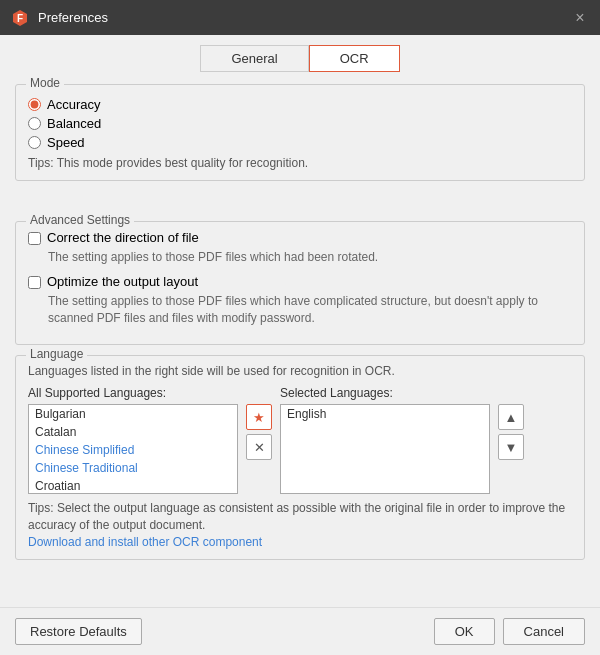 The width and height of the screenshot is (600, 655). Describe the element at coordinates (300, 440) in the screenshot. I see `language-columns: All Supported Languages: Bulgarian Catal…` at that location.